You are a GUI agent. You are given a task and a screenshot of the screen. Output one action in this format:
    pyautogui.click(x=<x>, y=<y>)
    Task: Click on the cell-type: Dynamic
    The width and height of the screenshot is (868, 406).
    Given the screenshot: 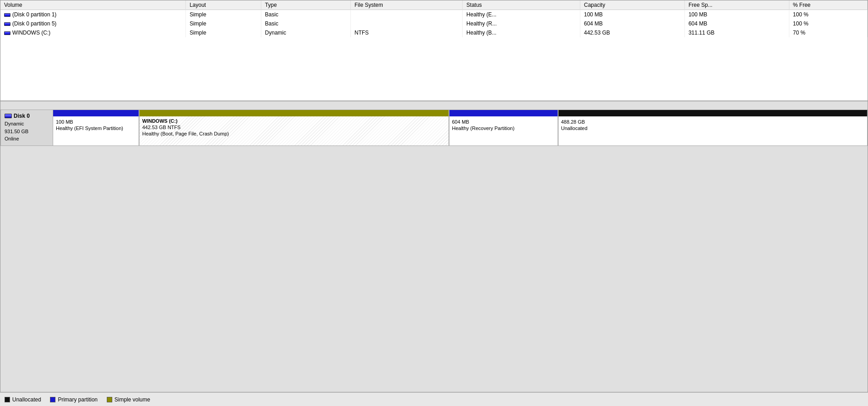 What is the action you would take?
    pyautogui.click(x=306, y=33)
    